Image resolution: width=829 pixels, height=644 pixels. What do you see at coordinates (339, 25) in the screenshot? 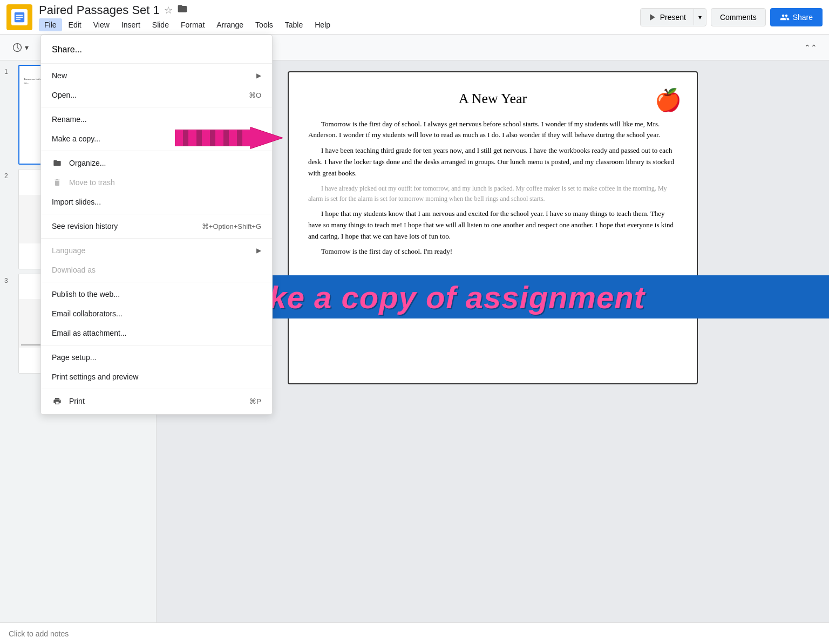
I see `menu-bar: File Edit View Insert Slide Format Arran…` at bounding box center [339, 25].